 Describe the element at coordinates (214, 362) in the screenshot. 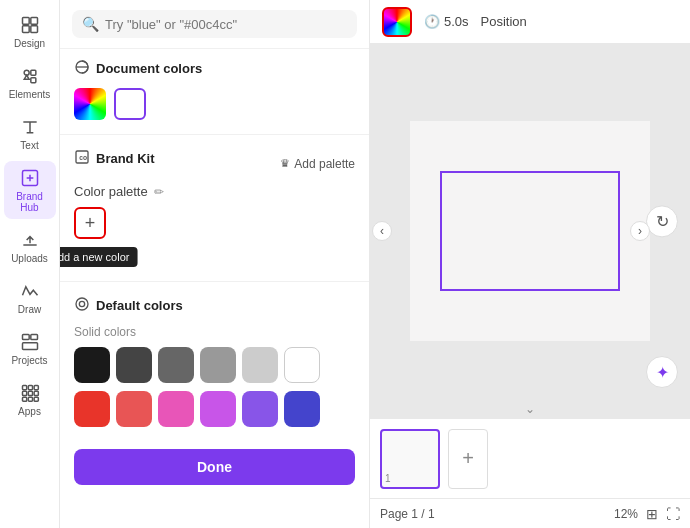

I see `default-colors-section: Default colors Solid colors` at that location.